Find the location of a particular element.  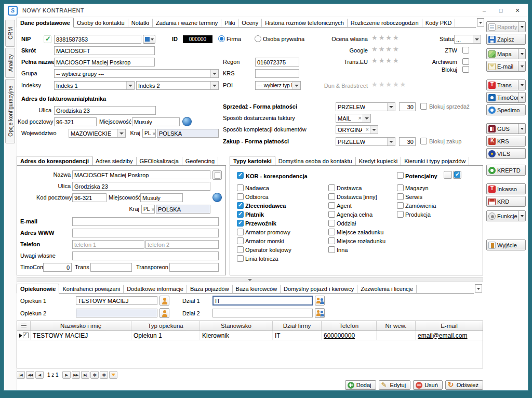

chk-serwis is located at coordinates (400, 196).